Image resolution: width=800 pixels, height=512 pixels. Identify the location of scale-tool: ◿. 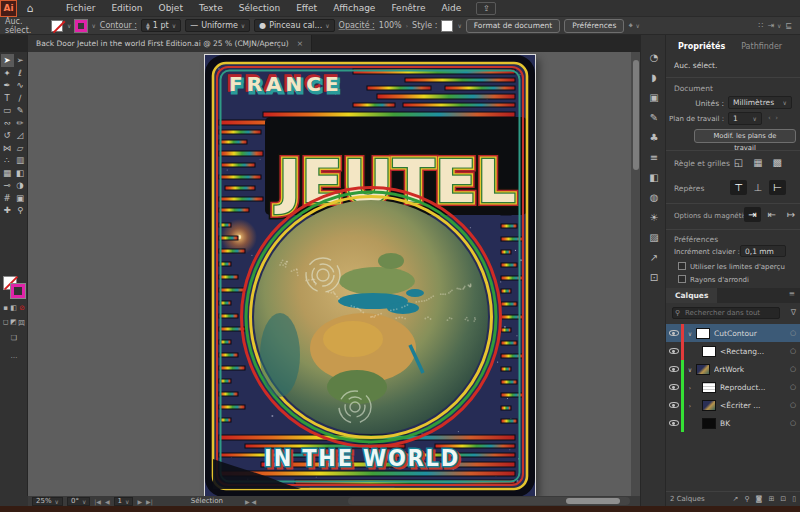
(20, 136).